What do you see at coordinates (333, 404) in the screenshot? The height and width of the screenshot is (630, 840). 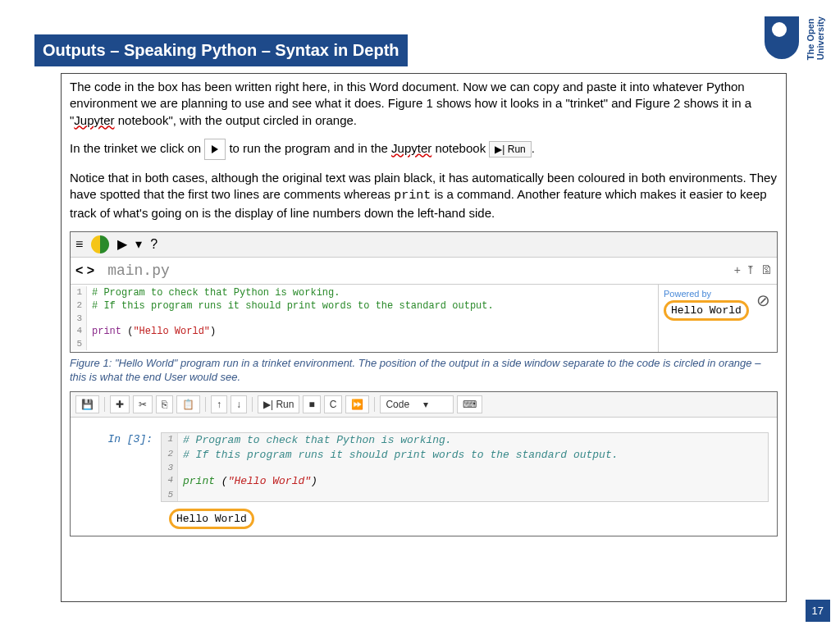 I see `restart-button: C` at bounding box center [333, 404].